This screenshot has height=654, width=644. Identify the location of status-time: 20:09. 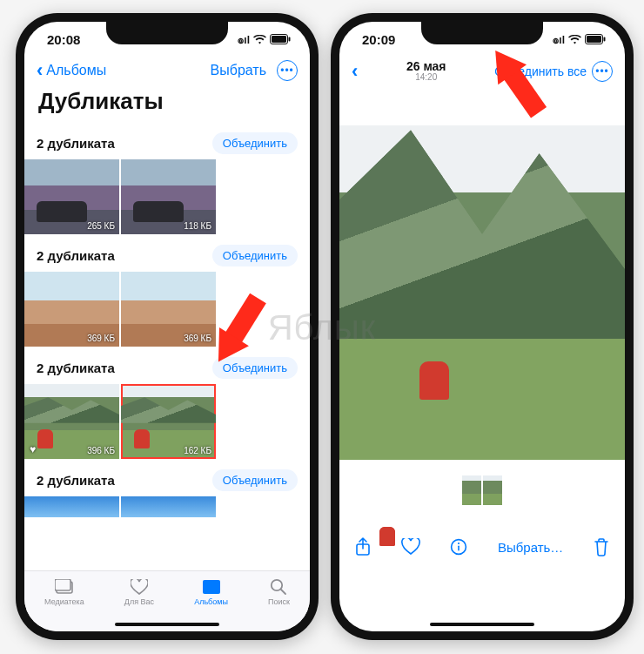
(379, 40).